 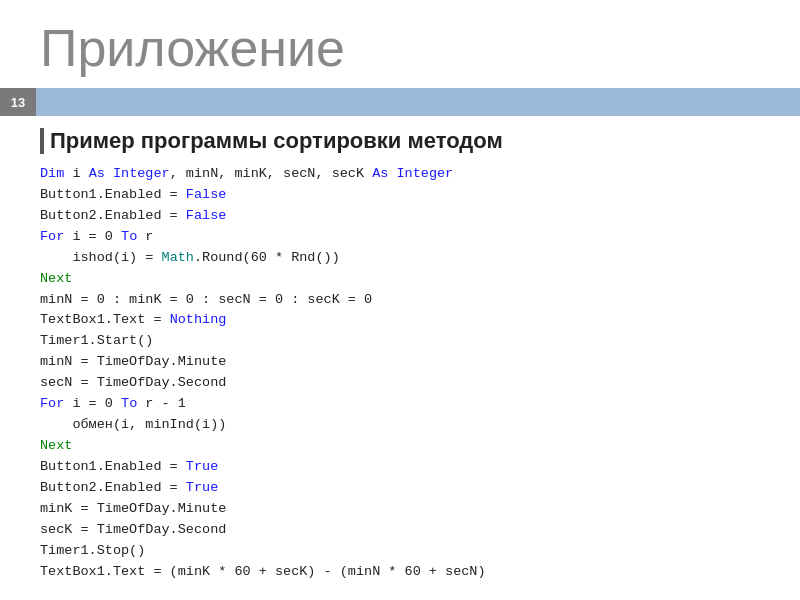 I want to click on slide-number-bar: 13, so click(x=400, y=102).